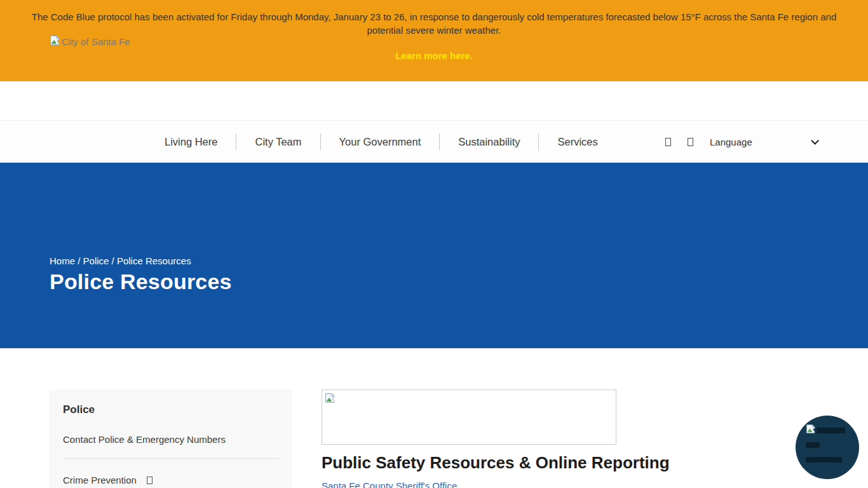 This screenshot has height=488, width=868. Describe the element at coordinates (171, 438) in the screenshot. I see `sidebar-police-nav: Police Contact Police & Emergency Number…` at that location.